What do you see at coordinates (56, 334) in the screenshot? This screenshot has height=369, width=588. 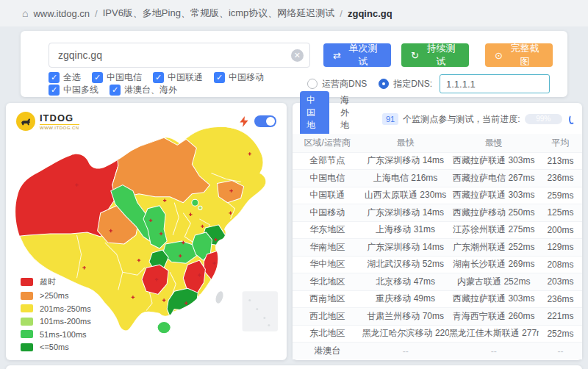 I see `legend-item: 51ms-100ms` at bounding box center [56, 334].